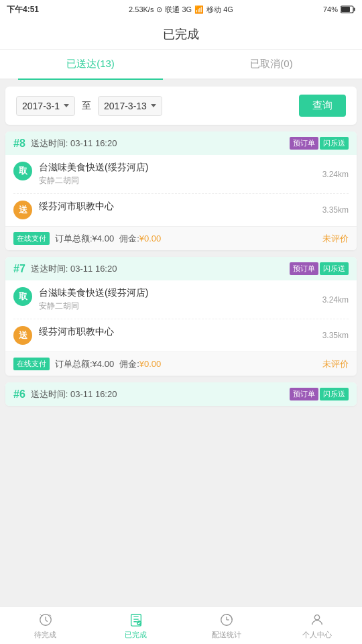 The width and height of the screenshot is (362, 644). Describe the element at coordinates (181, 9) in the screenshot. I see `status-network: 2.53K/s ⊙ 联通 3G 📶 移动 4G` at that location.